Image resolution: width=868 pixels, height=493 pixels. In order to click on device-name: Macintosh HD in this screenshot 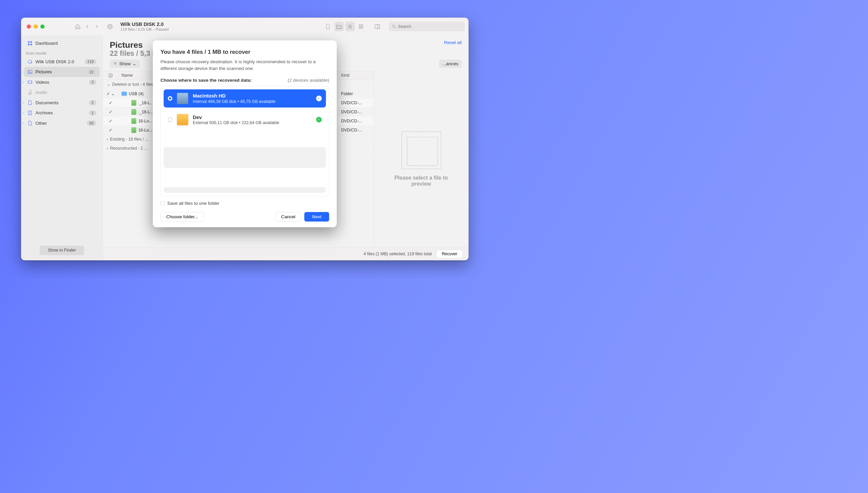, I will do `click(234, 96)`.